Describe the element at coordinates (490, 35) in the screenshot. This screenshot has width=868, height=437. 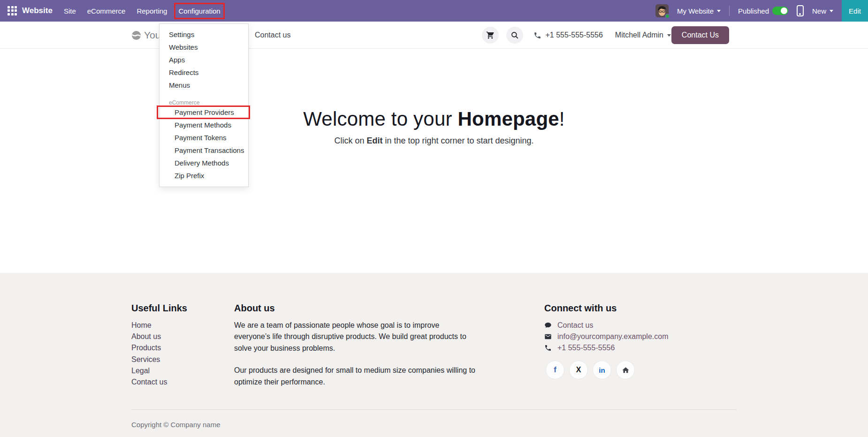
I see `cart-icon` at that location.